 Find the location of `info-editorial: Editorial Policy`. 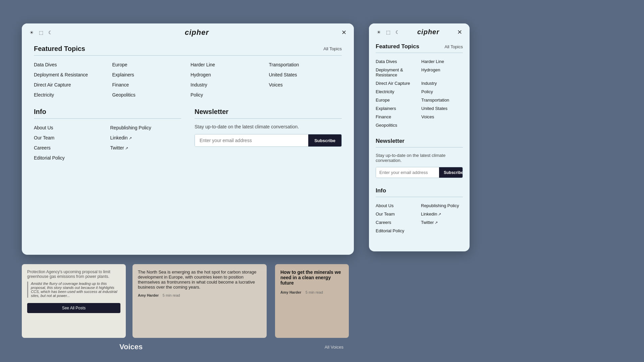

info-editorial: Editorial Policy is located at coordinates (69, 158).